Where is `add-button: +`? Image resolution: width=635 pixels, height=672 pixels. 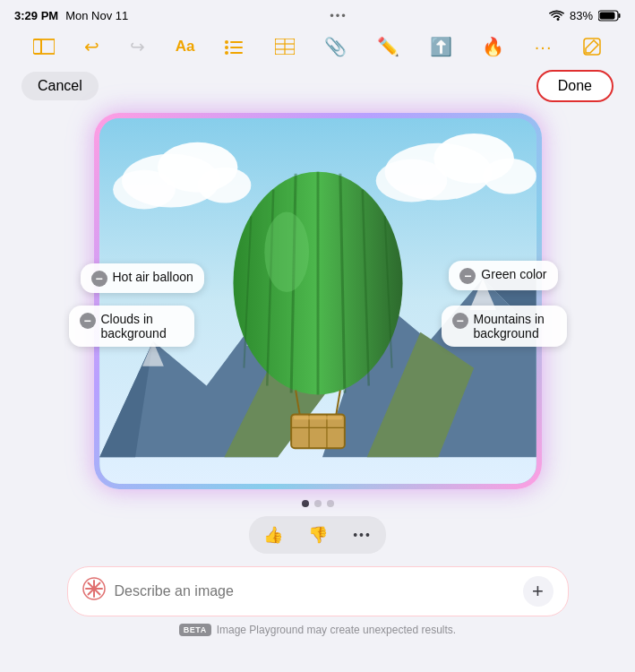 add-button: + is located at coordinates (538, 591).